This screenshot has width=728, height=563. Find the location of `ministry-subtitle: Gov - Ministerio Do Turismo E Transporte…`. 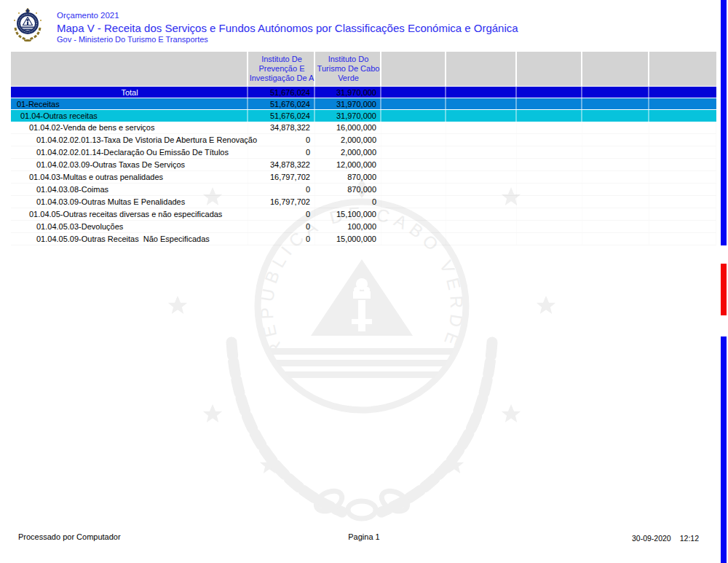

ministry-subtitle: Gov - Ministerio Do Turismo E Transporte… is located at coordinates (132, 39).